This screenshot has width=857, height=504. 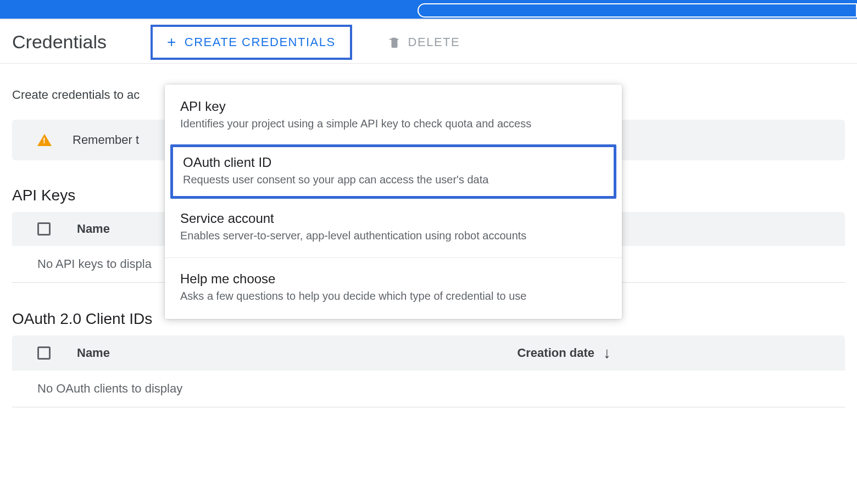 I want to click on delete-label: DELETE, so click(x=434, y=42).